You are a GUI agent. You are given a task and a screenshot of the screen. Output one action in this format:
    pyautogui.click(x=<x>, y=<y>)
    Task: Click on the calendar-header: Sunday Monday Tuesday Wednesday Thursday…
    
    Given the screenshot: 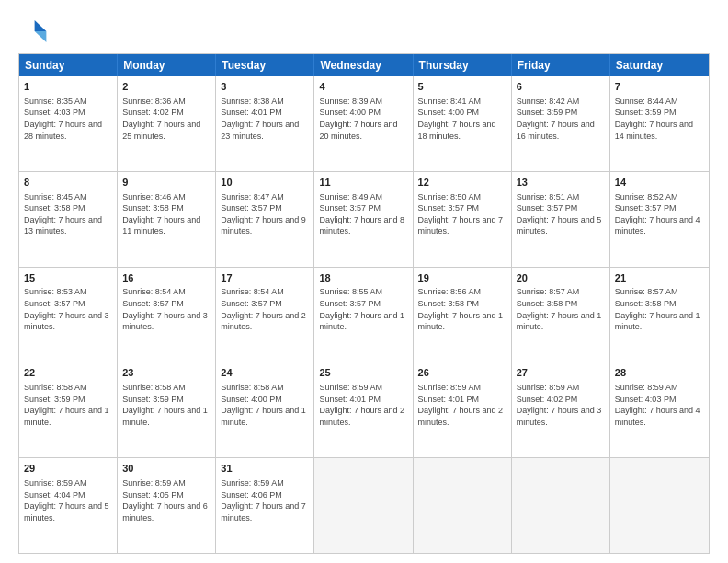 What is the action you would take?
    pyautogui.click(x=364, y=65)
    